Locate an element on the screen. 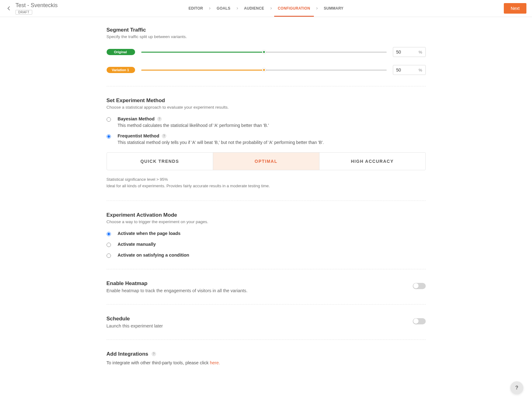  next-button: Next is located at coordinates (515, 8).